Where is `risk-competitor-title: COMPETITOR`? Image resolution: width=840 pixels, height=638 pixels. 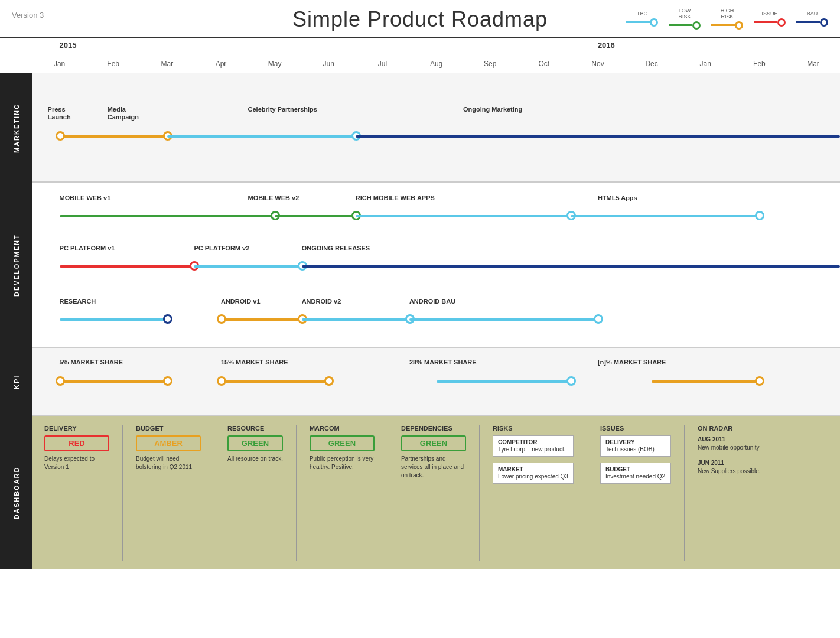
risk-competitor-title: COMPETITOR is located at coordinates (533, 442).